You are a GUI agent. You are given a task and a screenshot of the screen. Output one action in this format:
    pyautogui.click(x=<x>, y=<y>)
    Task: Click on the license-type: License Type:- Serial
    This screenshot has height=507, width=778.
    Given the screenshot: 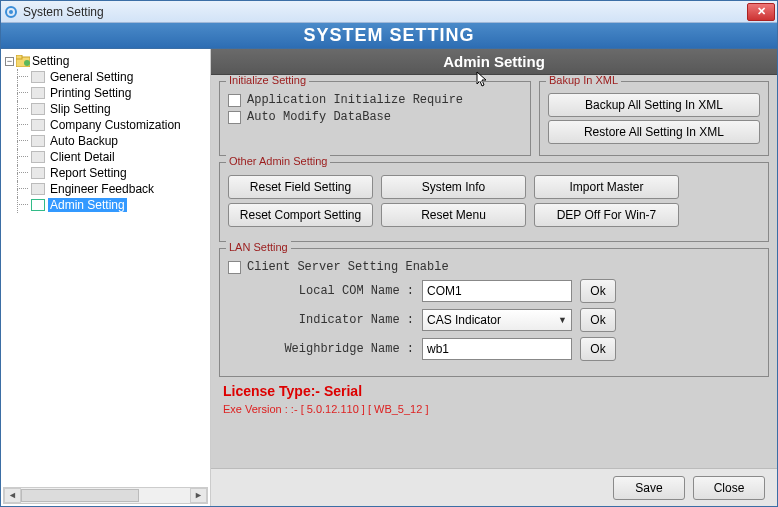 What is the action you would take?
    pyautogui.click(x=496, y=391)
    